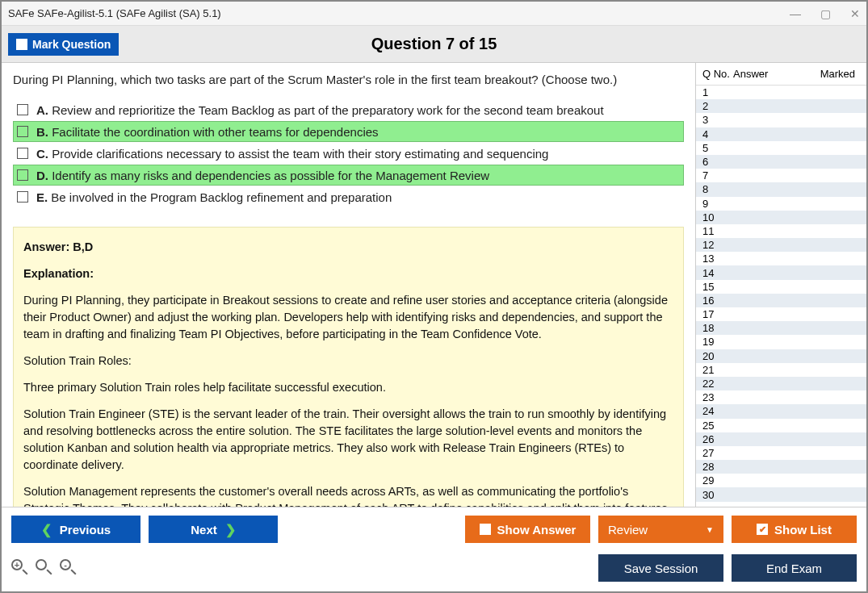 The height and width of the screenshot is (593, 868). What do you see at coordinates (782, 134) in the screenshot?
I see `list-row: 4` at bounding box center [782, 134].